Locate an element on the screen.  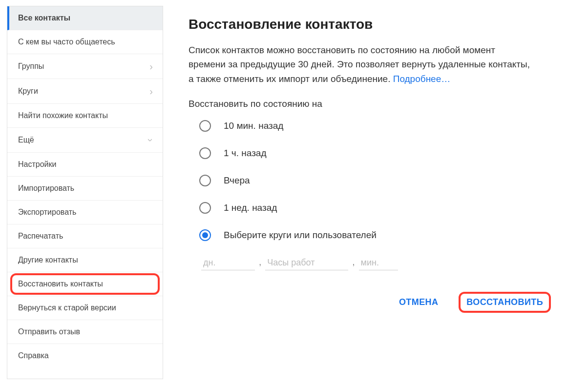
sidebar-item-help: Справка is located at coordinates (85, 356).